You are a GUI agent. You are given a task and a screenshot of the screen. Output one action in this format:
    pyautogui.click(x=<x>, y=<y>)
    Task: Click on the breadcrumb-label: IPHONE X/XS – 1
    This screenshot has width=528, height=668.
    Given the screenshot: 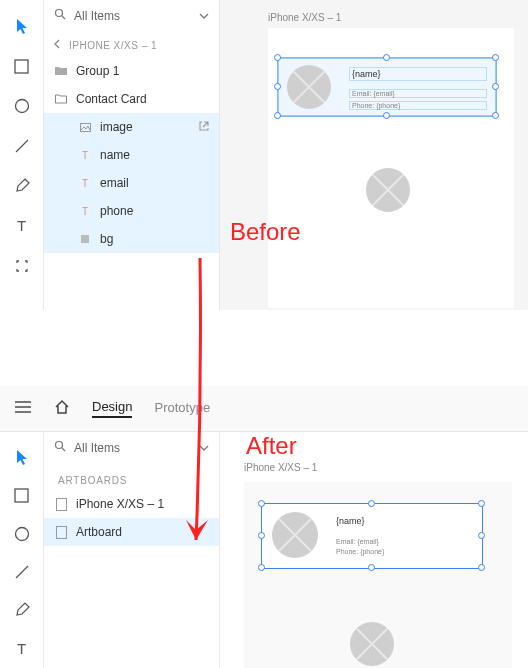 What is the action you would take?
    pyautogui.click(x=113, y=46)
    